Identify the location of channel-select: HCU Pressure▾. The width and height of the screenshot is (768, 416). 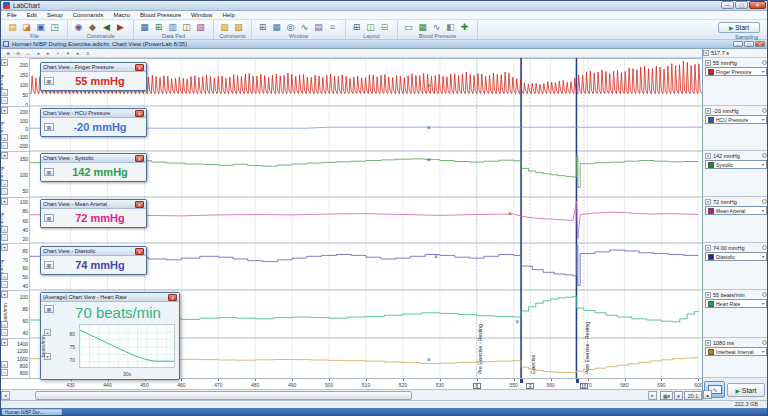
(736, 120).